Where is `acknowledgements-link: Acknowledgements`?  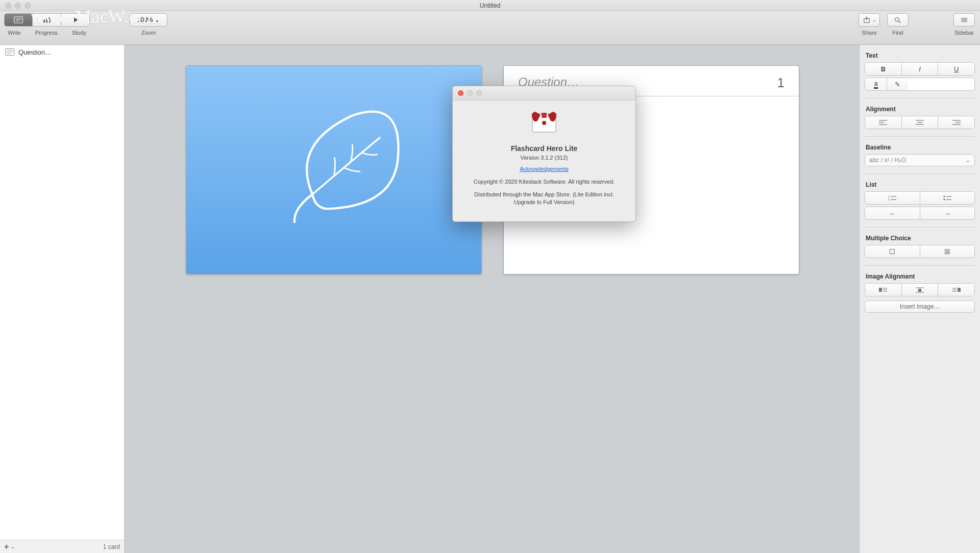 acknowledgements-link: Acknowledgements is located at coordinates (544, 169).